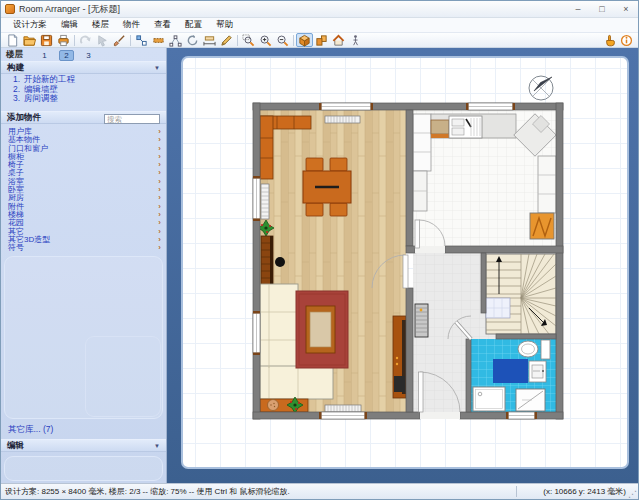  Describe the element at coordinates (158, 40) in the screenshot. I see `add-wall-icon` at that location.